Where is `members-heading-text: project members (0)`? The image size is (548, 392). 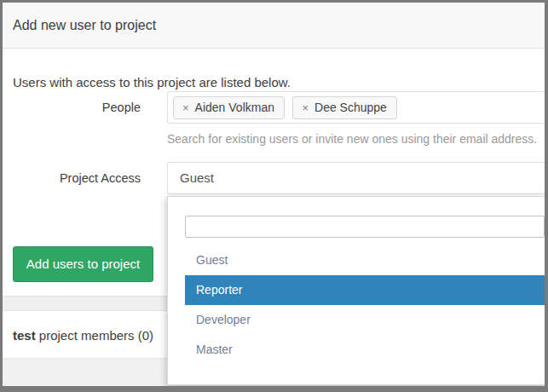
members-heading-text: project members (0) is located at coordinates (95, 336).